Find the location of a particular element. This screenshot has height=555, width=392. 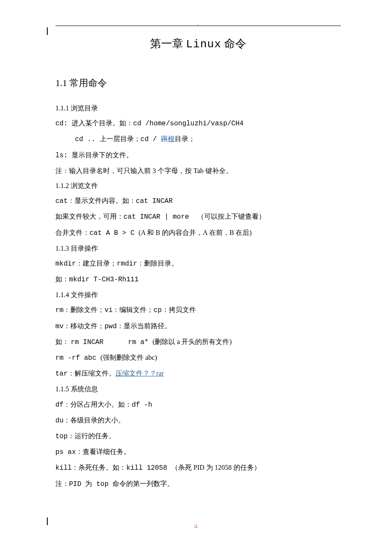

text: 解压缩文件。 is located at coordinates (95, 373).